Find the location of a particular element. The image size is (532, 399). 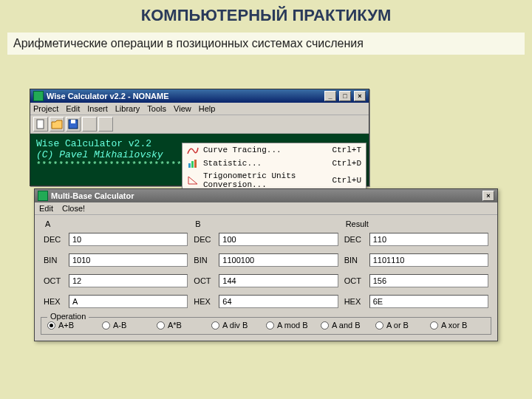

page-title: КОМПЬЮТЕРНЫЙ ПРАКТИКУМ is located at coordinates (266, 14).